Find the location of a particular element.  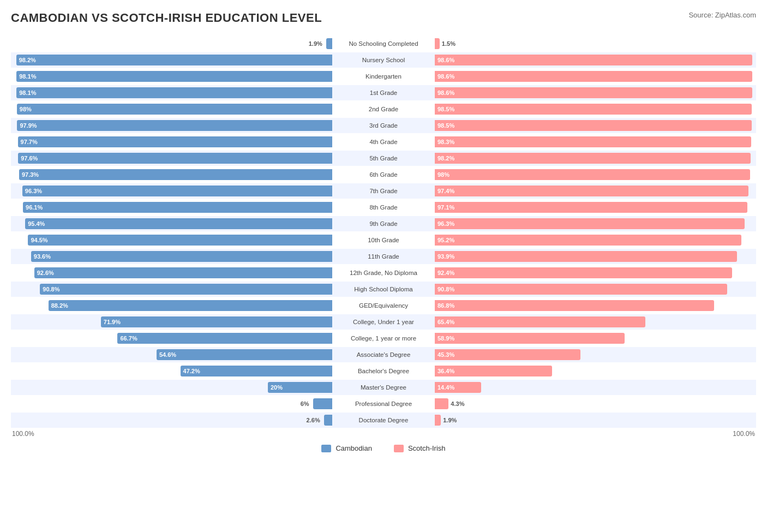

cambodian-value: 92.6% is located at coordinates (46, 273).